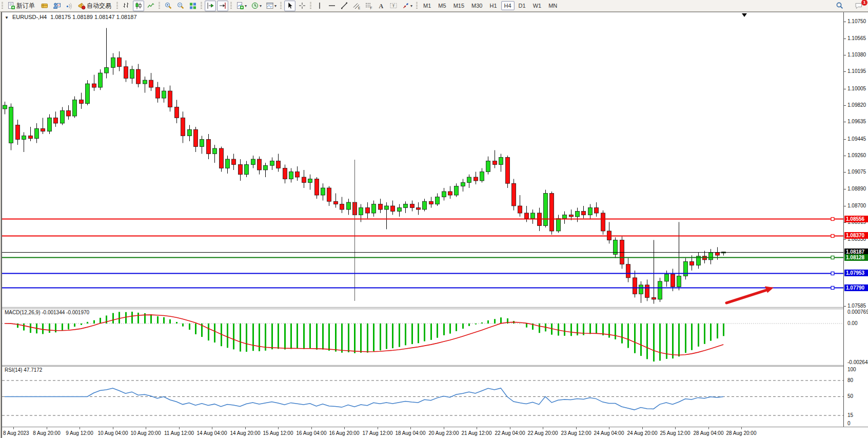 The image size is (868, 438). What do you see at coordinates (126, 6) in the screenshot?
I see `bar-chart-button` at bounding box center [126, 6].